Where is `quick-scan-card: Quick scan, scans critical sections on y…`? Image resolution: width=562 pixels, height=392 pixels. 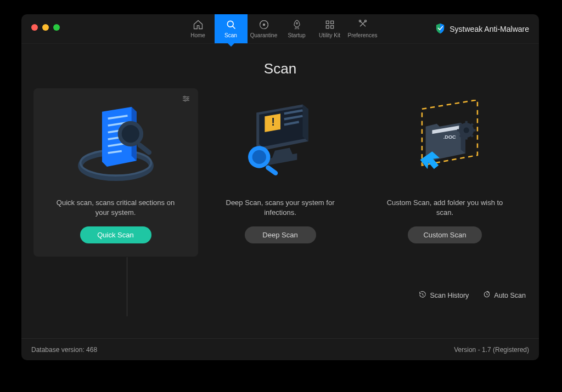
quick-scan-card: Quick scan, scans critical sections on y… is located at coordinates (116, 172).